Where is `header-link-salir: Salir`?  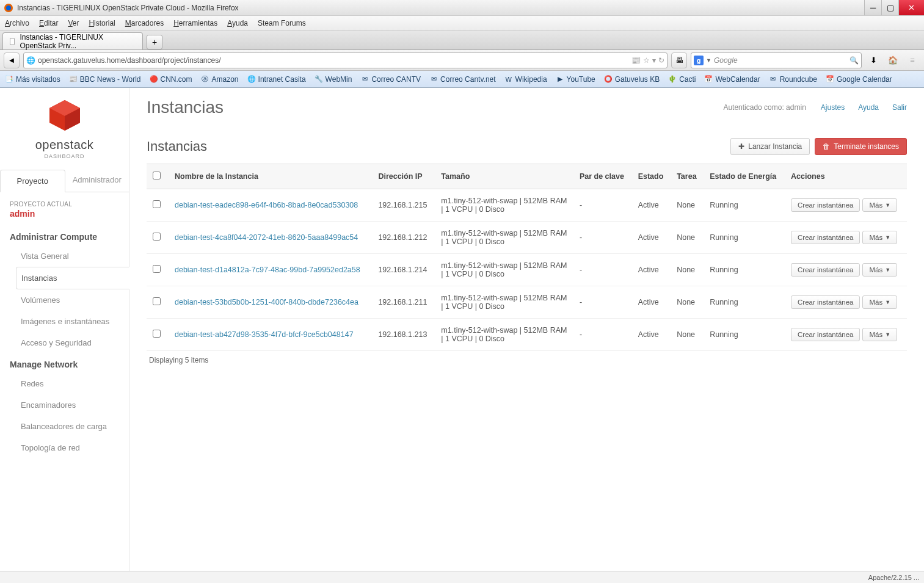
header-link-salir: Salir is located at coordinates (900, 107).